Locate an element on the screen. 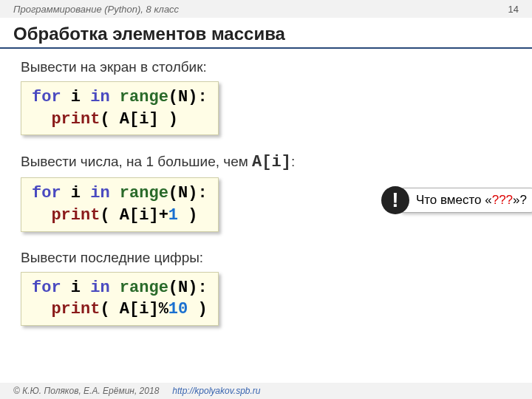  footer-url: http://kpolyakov.spb.ru is located at coordinates (216, 391).